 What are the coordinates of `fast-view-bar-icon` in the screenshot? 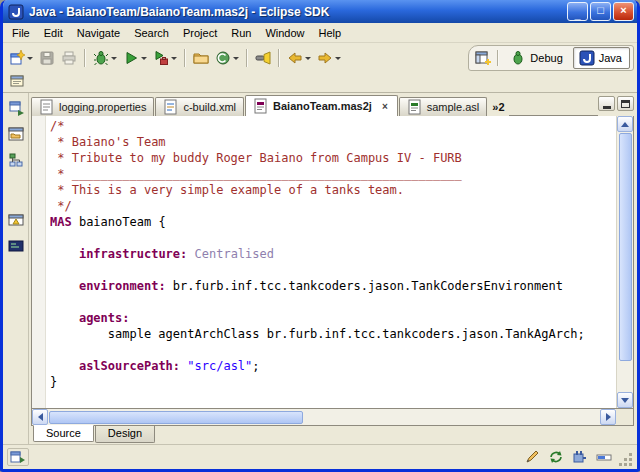 It's located at (18, 457).